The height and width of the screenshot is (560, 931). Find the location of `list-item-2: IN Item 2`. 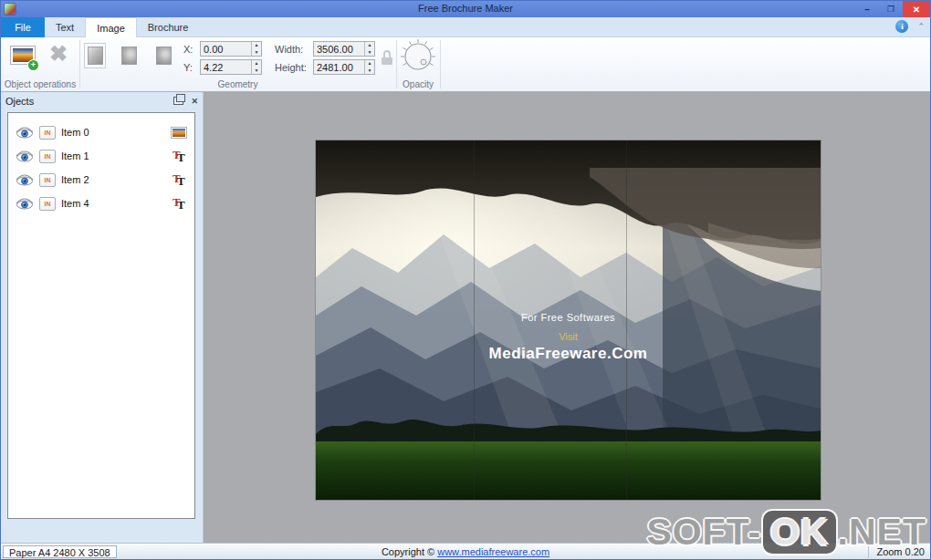

list-item-2: IN Item 2 is located at coordinates (101, 180).